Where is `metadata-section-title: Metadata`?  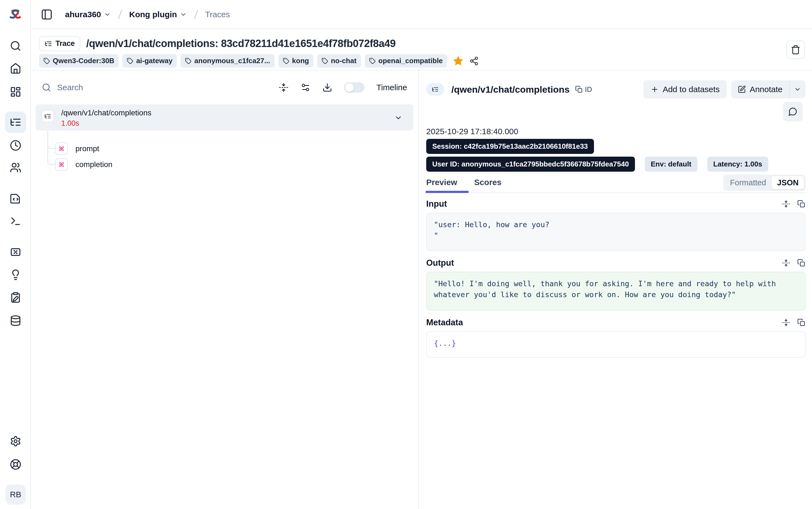
metadata-section-title: Metadata is located at coordinates (445, 323).